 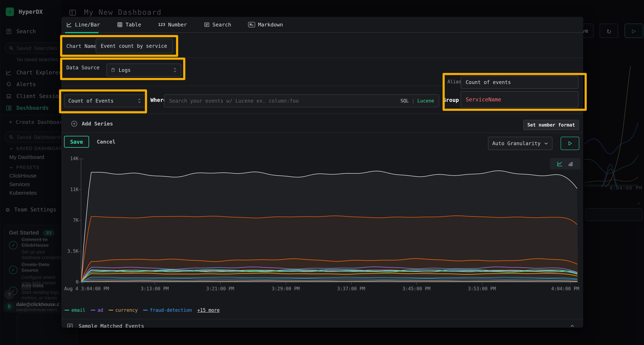 What do you see at coordinates (520, 143) in the screenshot?
I see `granularity-select: Auto Granularity` at bounding box center [520, 143].